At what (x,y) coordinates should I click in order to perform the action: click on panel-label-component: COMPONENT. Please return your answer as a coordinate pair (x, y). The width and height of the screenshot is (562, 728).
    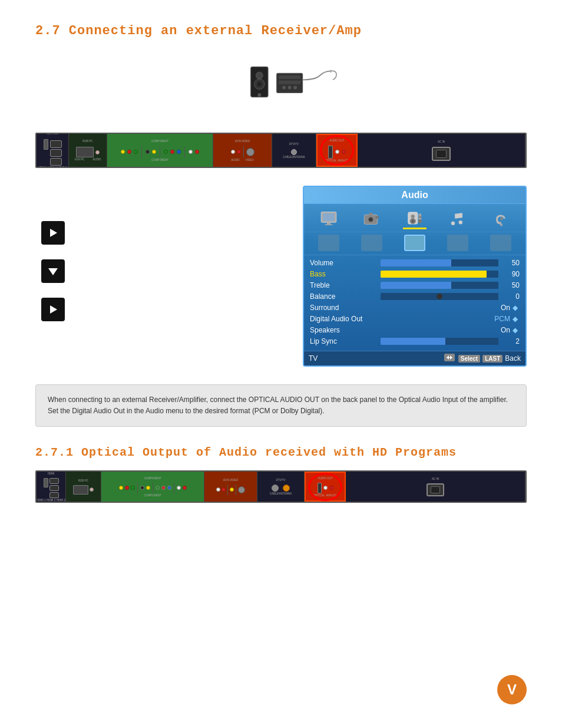
    Looking at the image, I should click on (160, 141).